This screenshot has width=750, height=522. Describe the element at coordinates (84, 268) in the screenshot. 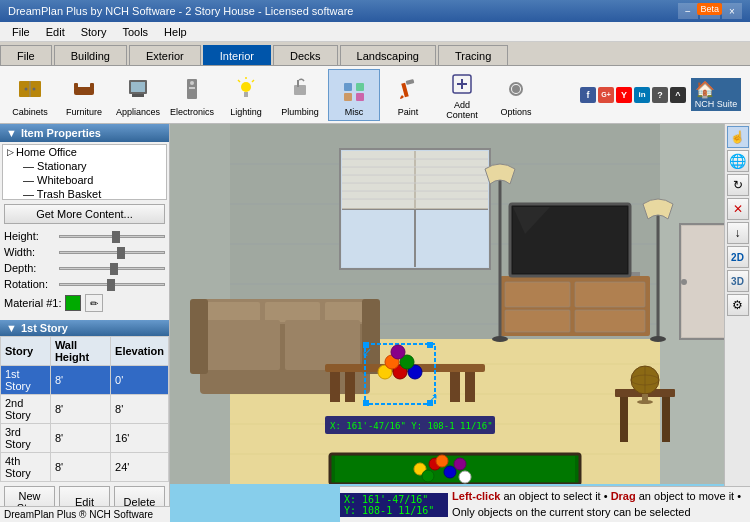

I see `depth-row: Depth:` at that location.